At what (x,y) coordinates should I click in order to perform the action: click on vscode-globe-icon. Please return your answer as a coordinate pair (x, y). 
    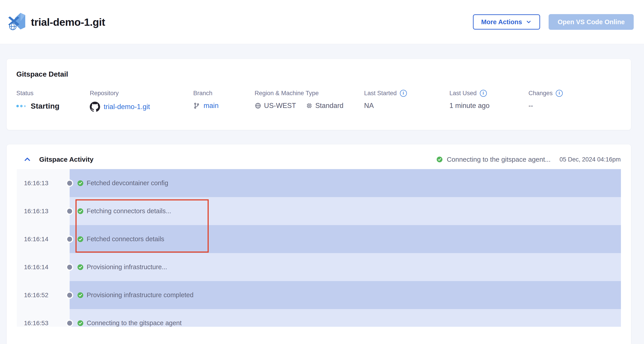
    Looking at the image, I should click on (16, 22).